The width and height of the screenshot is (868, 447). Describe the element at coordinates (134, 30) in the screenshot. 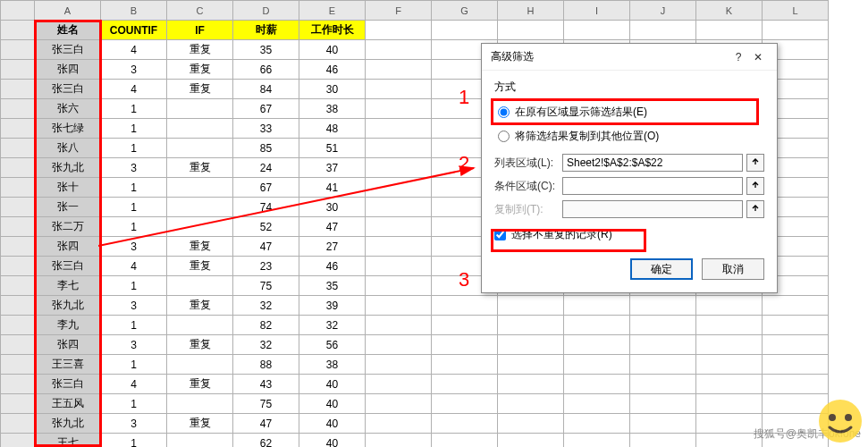

I see `cell: COUNTIF` at that location.